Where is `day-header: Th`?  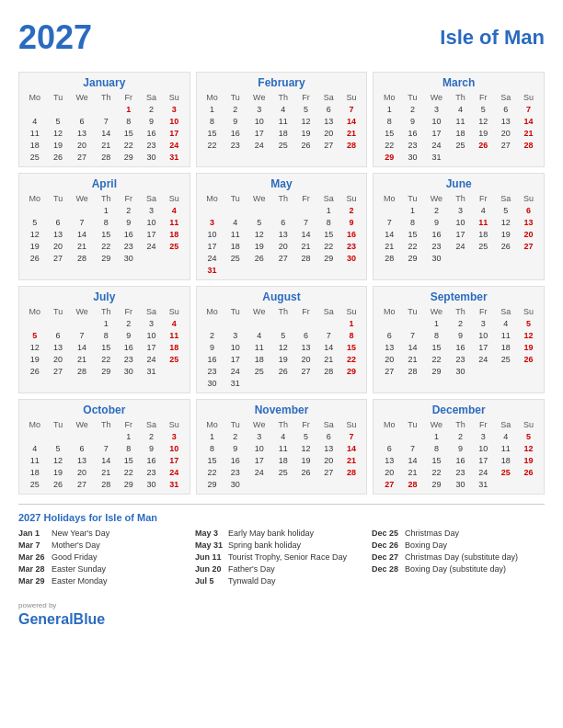
day-header: Th is located at coordinates (107, 312).